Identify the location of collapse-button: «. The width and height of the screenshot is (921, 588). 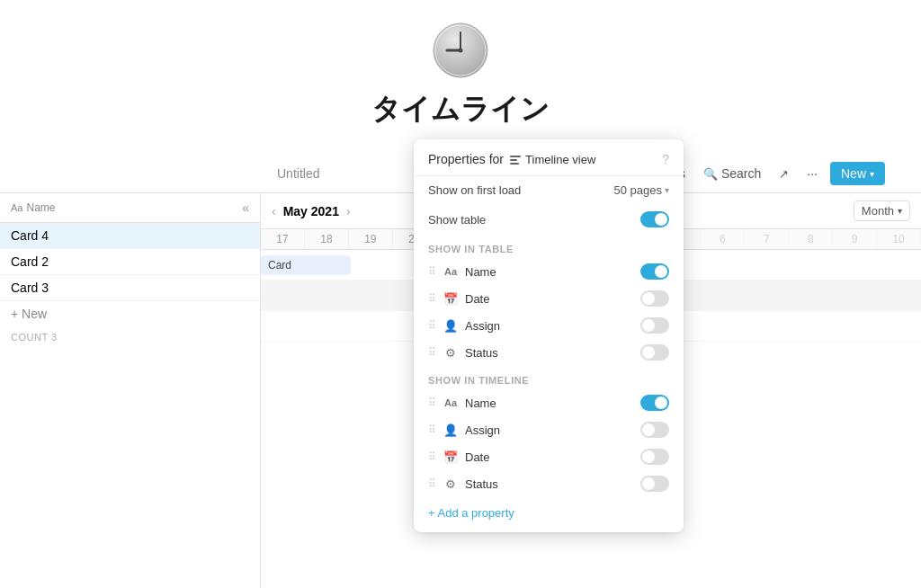
(246, 208).